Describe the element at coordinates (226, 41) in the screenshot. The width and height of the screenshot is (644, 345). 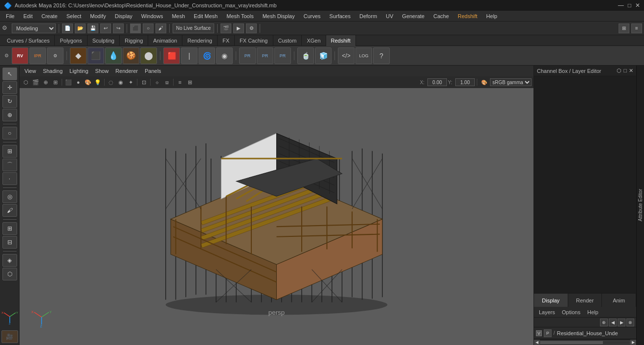
I see `shelf-tab-fx: FX` at that location.